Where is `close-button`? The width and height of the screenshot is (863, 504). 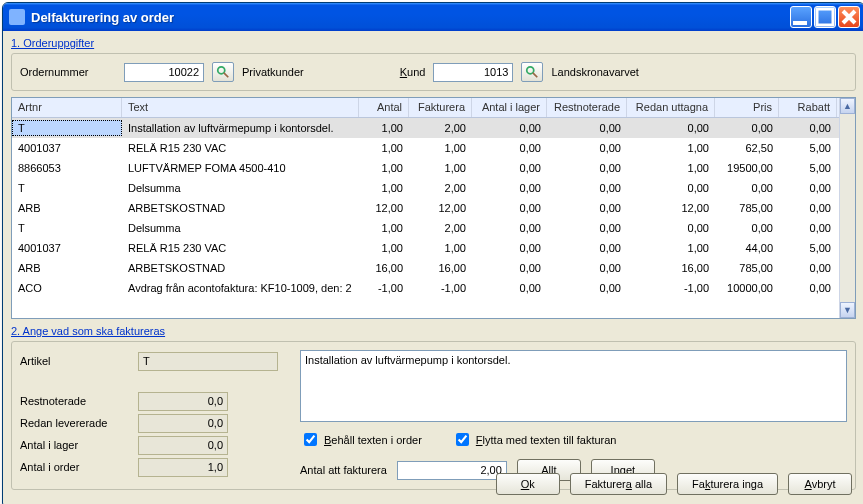
close-button is located at coordinates (849, 17).